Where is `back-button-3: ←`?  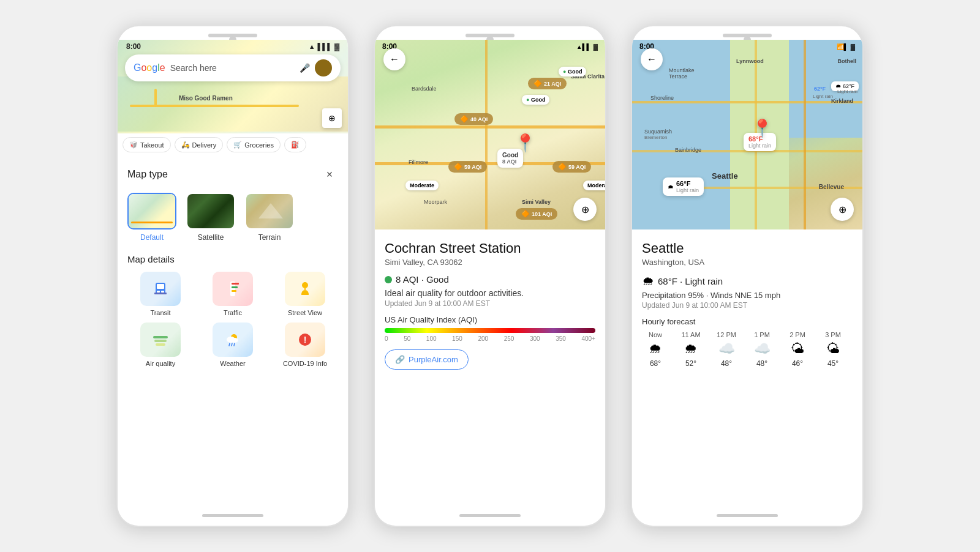 back-button-3: ← is located at coordinates (652, 59).